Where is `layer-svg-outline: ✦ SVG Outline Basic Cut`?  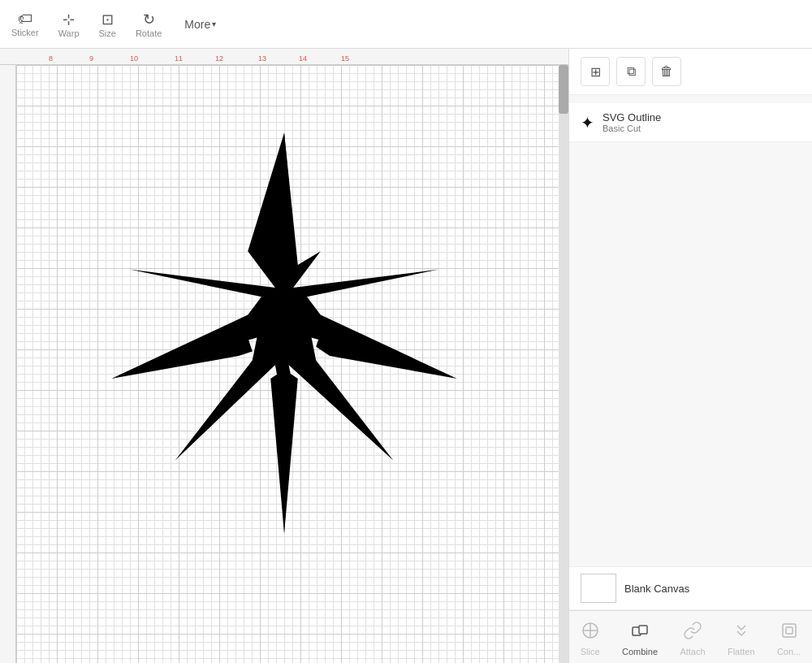
layer-svg-outline: ✦ SVG Outline Basic Cut is located at coordinates (690, 123).